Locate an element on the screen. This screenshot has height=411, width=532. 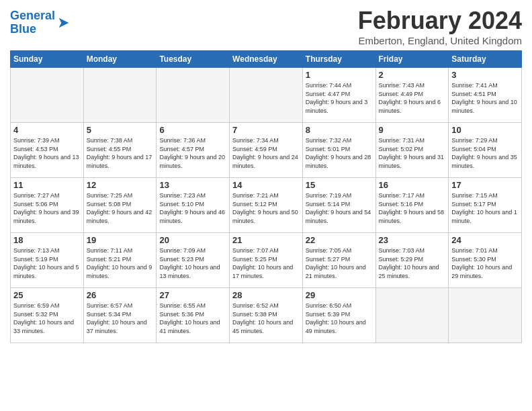
weekday-header: Friday is located at coordinates (412, 59).